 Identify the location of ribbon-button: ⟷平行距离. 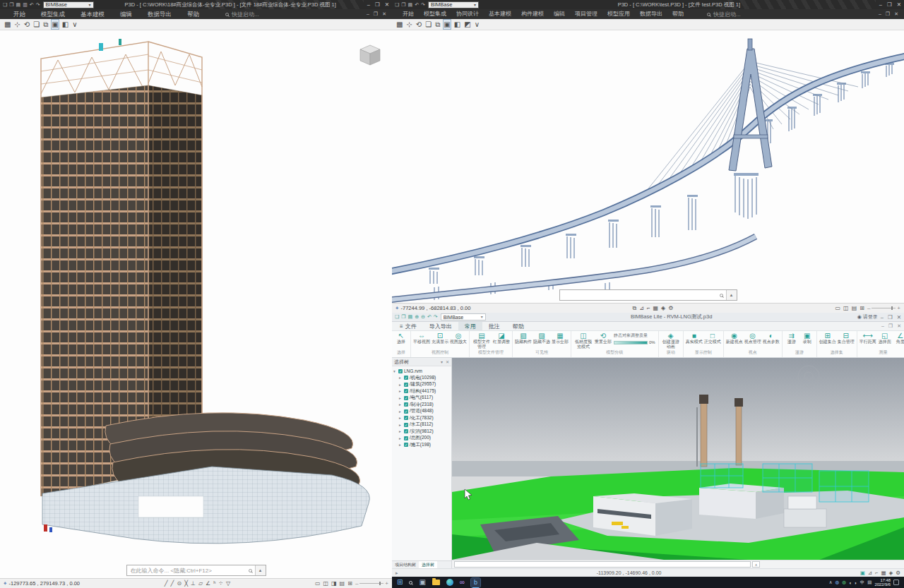
(868, 338).